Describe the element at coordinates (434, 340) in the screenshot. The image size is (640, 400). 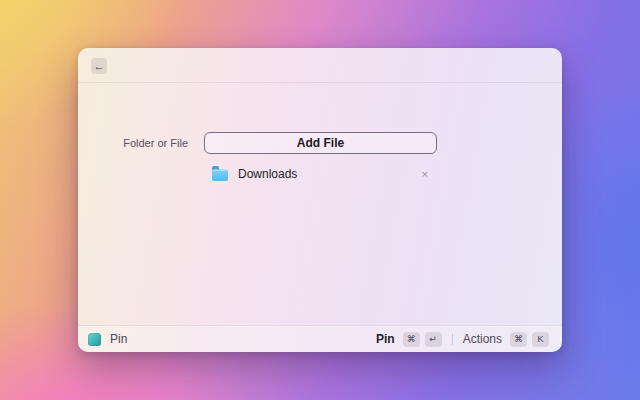
I see `return-key-icon: ↵` at that location.